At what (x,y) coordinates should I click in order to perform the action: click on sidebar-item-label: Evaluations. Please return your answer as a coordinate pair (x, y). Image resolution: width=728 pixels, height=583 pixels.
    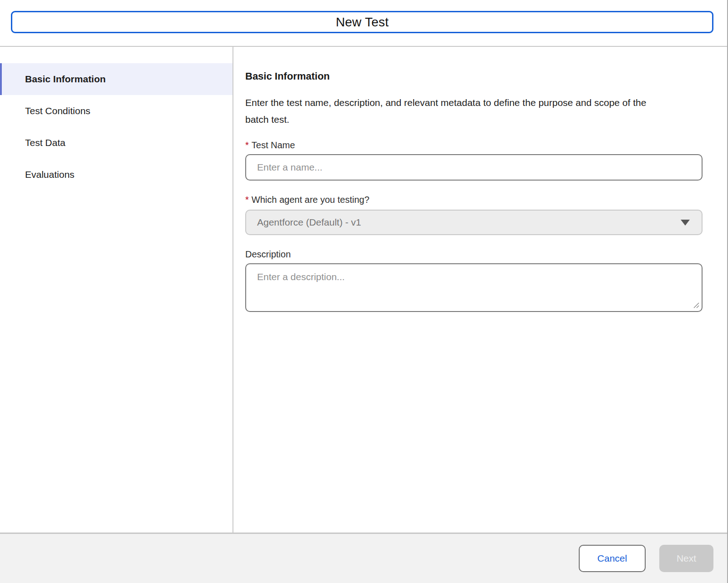
    Looking at the image, I should click on (50, 175).